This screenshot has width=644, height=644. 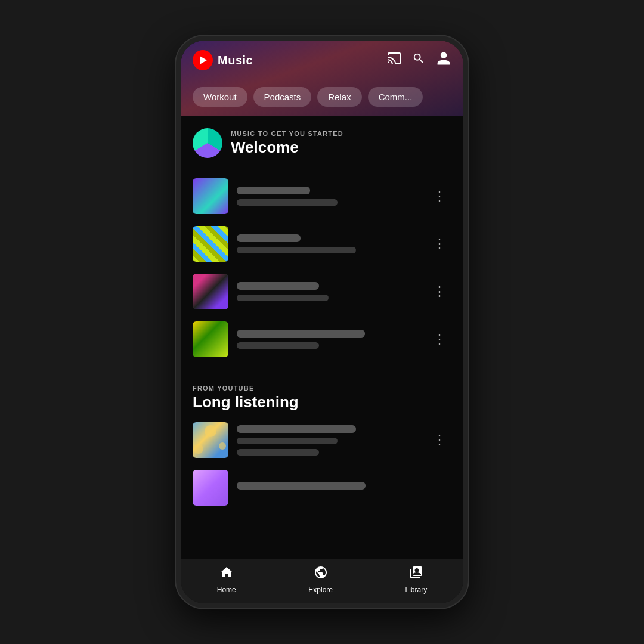 What do you see at coordinates (322, 464) in the screenshot?
I see `long-listening-track-list: ⋮` at bounding box center [322, 464].